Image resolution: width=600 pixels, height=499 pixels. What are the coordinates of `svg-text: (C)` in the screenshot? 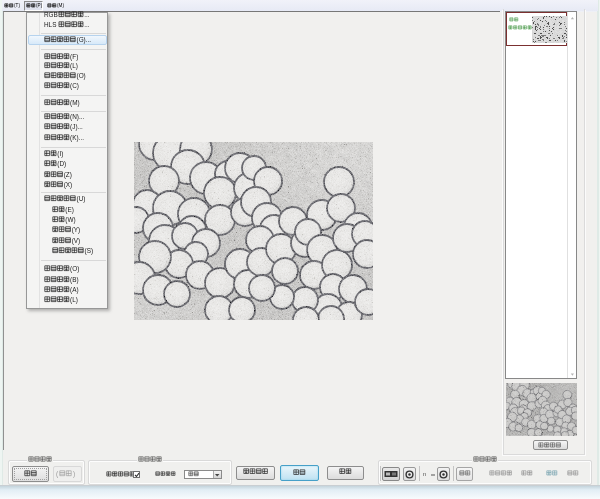 It's located at (74, 85).